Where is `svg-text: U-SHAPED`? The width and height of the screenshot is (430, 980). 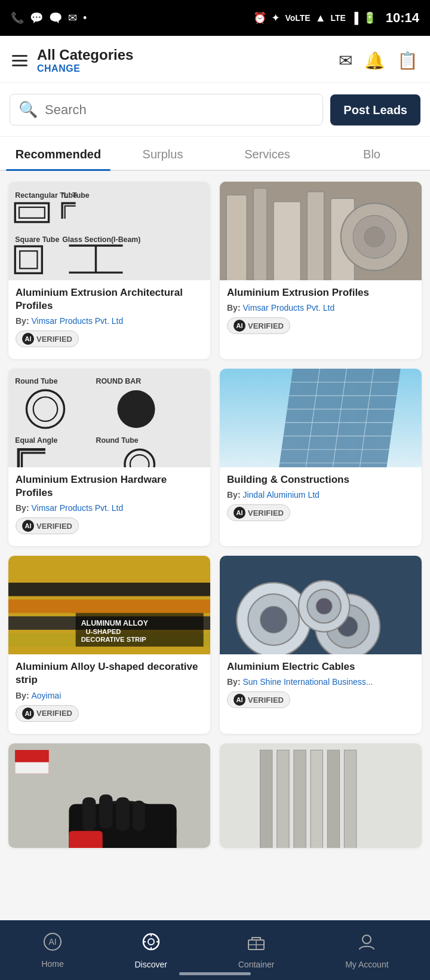
svg-text: U-SHAPED is located at coordinates (104, 632).